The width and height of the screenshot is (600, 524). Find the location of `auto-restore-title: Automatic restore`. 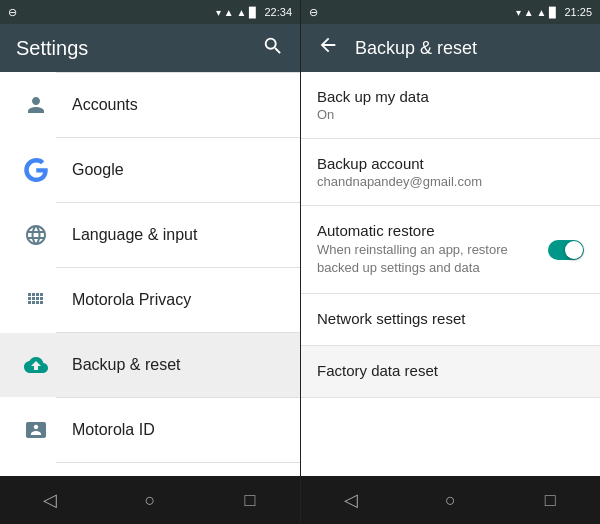

auto-restore-title: Automatic restore is located at coordinates (417, 230).